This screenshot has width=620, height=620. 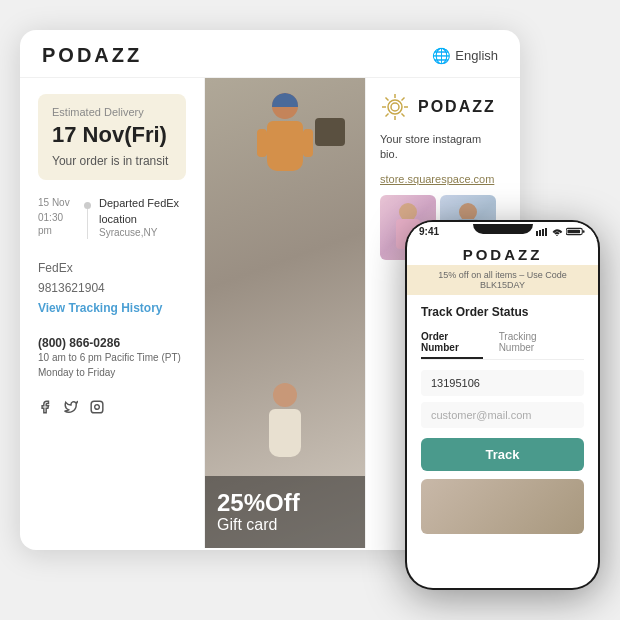 I want to click on view-tracking-link: View Tracking History, so click(x=100, y=308).